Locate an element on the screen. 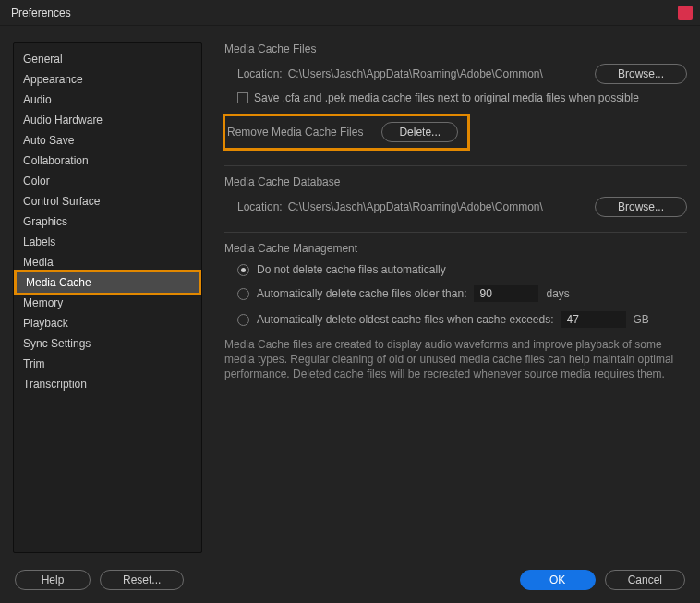 The height and width of the screenshot is (603, 700). sidebar-item-trim: Trim is located at coordinates (107, 364).